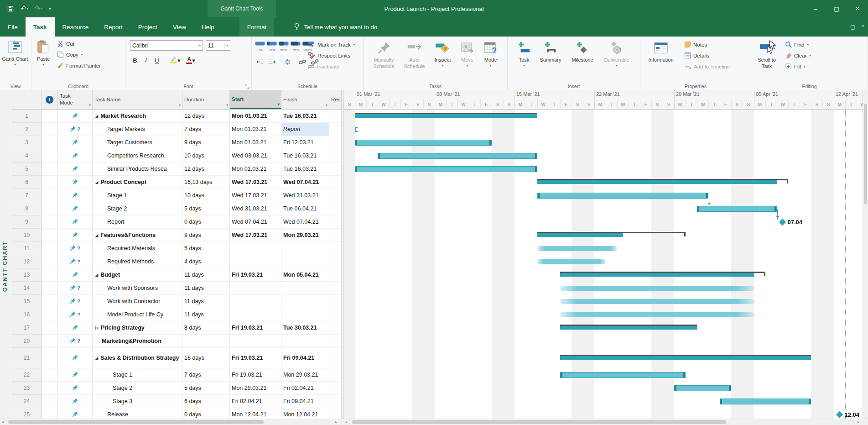  Describe the element at coordinates (255, 388) in the screenshot. I see `cell-start: Mon 29.03.21` at that location.